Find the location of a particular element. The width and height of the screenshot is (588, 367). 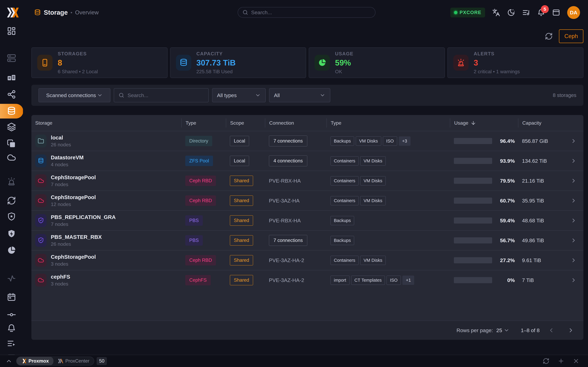

sidebar-item-pipeline is located at coordinates (11, 315).